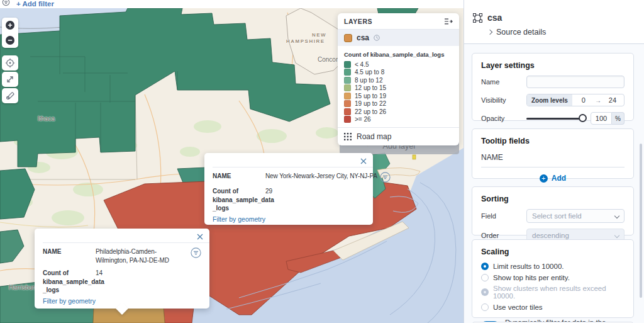 The height and width of the screenshot is (323, 644). Describe the element at coordinates (553, 178) in the screenshot. I see `add-tooltip-field-button: + Add` at that location.